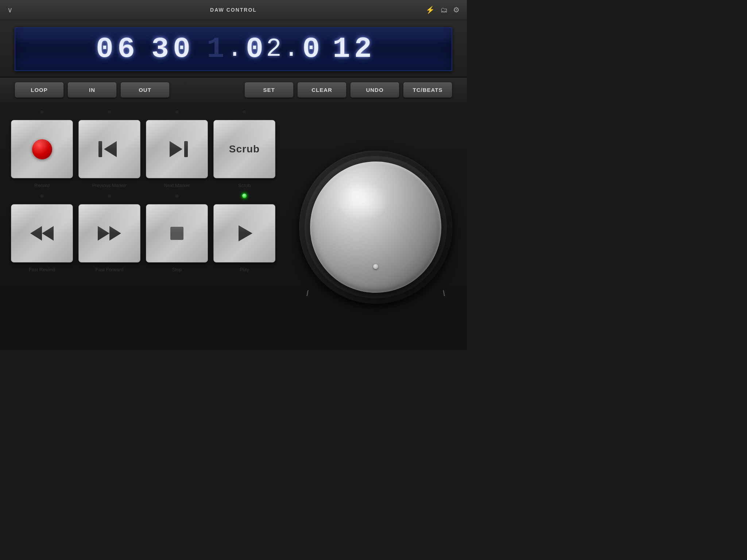  I want to click on next-marker-icon, so click(177, 149).